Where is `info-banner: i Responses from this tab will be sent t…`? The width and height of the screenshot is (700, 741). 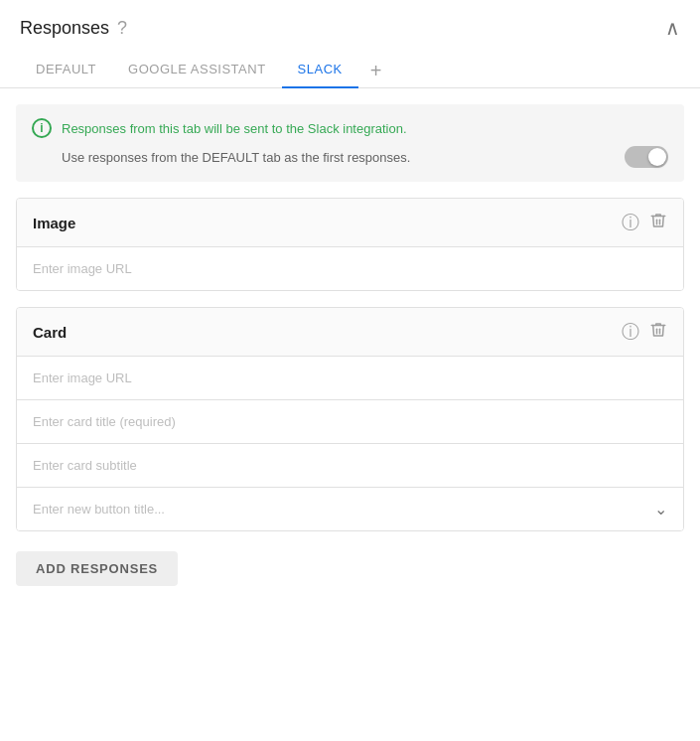
info-banner: i Responses from this tab will be sent t… is located at coordinates (350, 143).